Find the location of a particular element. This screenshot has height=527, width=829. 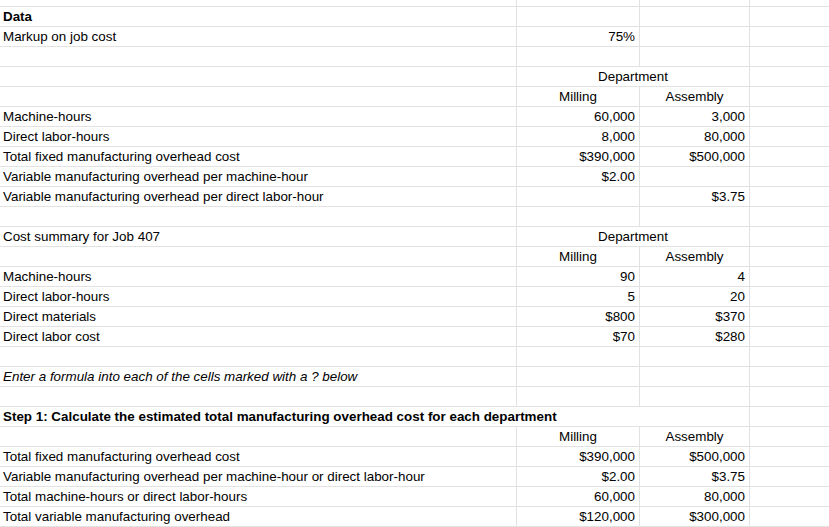

cell-b3 is located at coordinates (578, 57).